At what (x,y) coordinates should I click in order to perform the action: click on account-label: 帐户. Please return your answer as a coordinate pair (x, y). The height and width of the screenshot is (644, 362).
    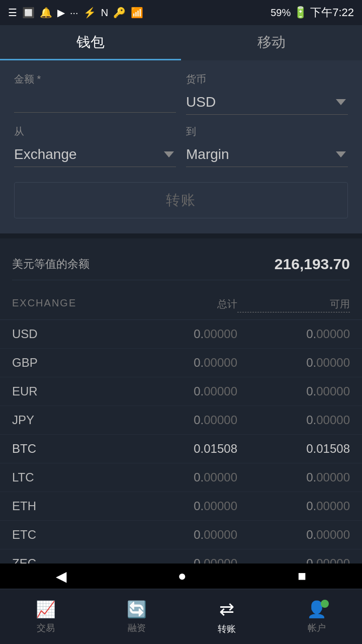
    Looking at the image, I should click on (317, 628).